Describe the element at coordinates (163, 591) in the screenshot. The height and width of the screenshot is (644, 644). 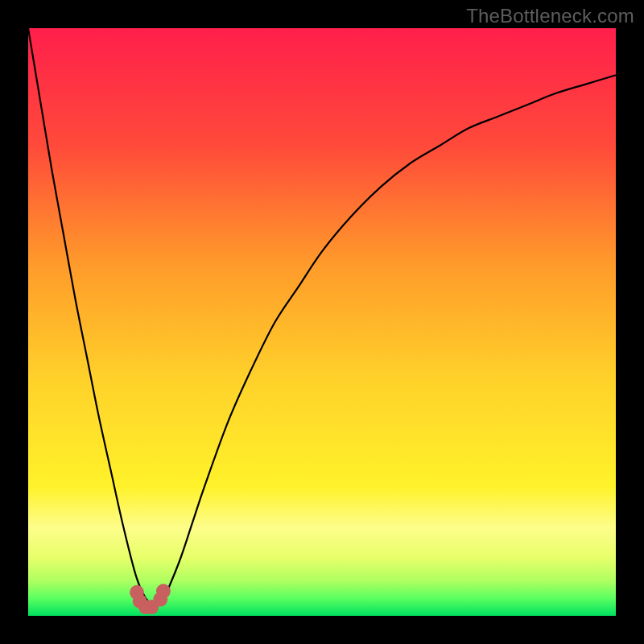
I see `marker-dot` at that location.